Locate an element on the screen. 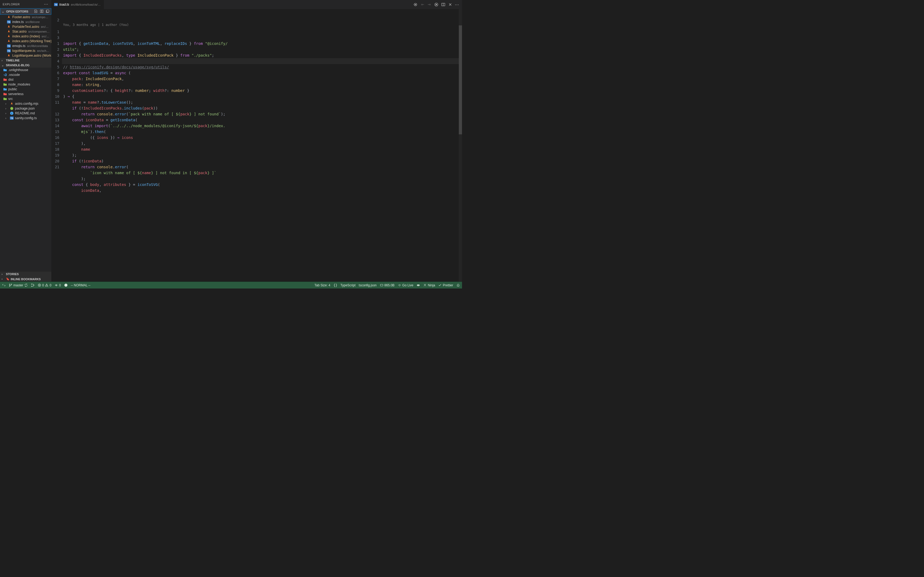 The image size is (924, 577). open-editor-item: PortableText.astrosrc/component… is located at coordinates (26, 27).